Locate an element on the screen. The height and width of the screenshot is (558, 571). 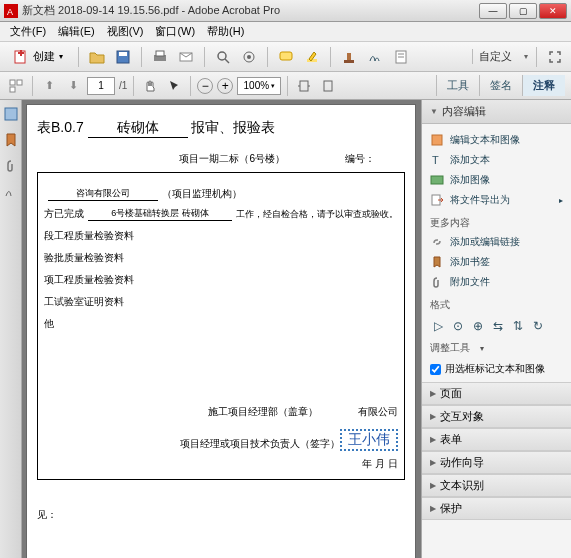
tool-add-text: T 添加文本 is located at coordinates (496, 160).